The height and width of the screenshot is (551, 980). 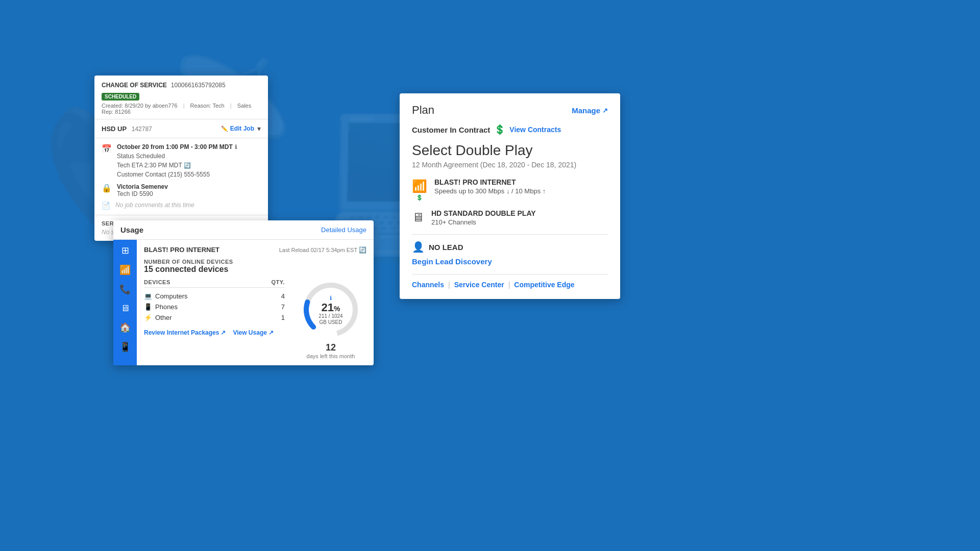 I want to click on tv-service-desc: 210+ Channels, so click(x=484, y=222).